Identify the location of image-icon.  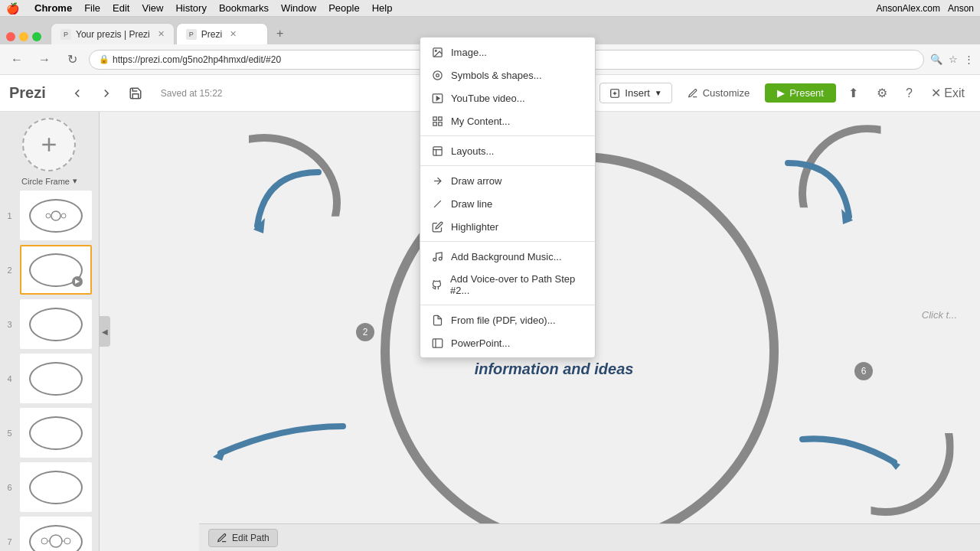
(437, 52).